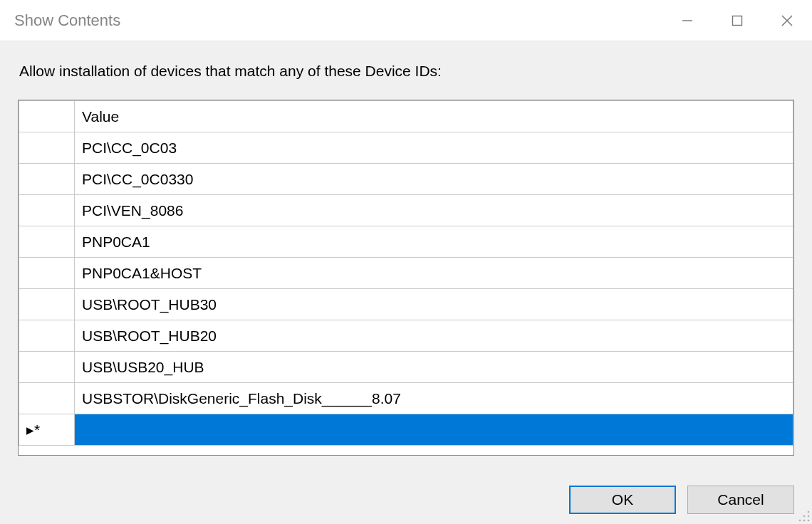  Describe the element at coordinates (406, 273) in the screenshot. I see `table-row: PNP0CA1&HOST` at that location.